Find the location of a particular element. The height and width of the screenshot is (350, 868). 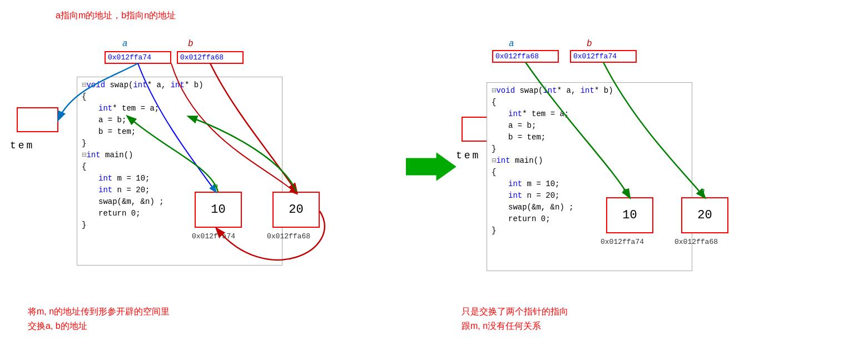

right-addr-n-label: 0x012ffa68 is located at coordinates (696, 242).